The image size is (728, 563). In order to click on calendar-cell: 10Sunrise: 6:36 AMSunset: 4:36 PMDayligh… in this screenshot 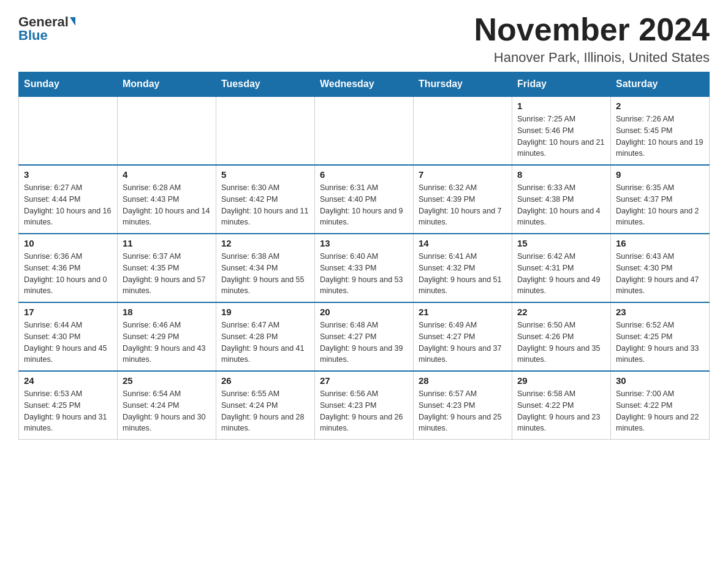, I will do `click(69, 268)`.